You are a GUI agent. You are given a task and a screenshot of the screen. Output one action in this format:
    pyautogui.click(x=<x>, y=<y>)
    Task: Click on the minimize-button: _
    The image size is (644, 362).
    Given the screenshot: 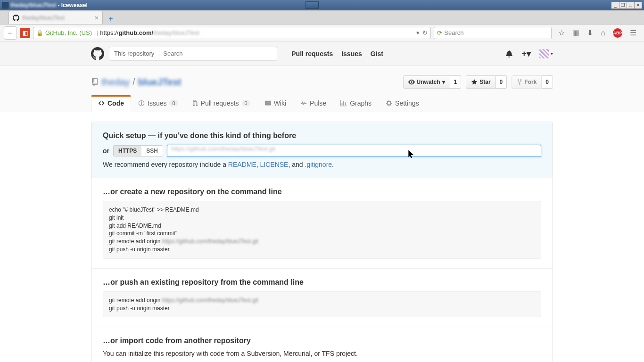 What is the action you would take?
    pyautogui.click(x=615, y=5)
    